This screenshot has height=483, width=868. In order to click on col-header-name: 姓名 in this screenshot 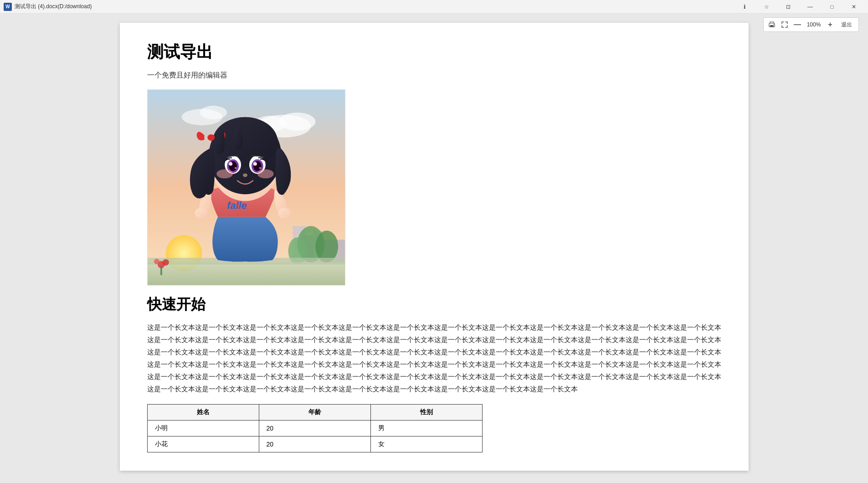, I will do `click(203, 412)`.